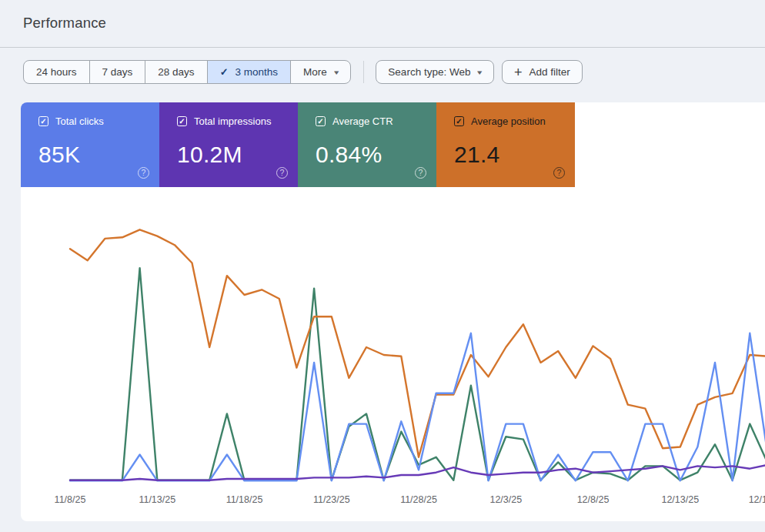 Image resolution: width=765 pixels, height=532 pixels. I want to click on metric-value: 10.2M, so click(229, 148).